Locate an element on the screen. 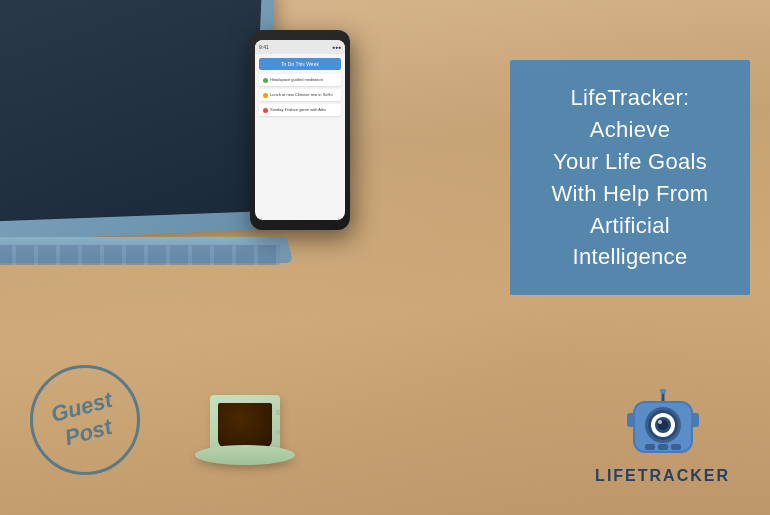 Image resolution: width=770 pixels, height=515 pixels. info-box: LifeTracker: Achieve Your Life Goals Wit… is located at coordinates (630, 178).